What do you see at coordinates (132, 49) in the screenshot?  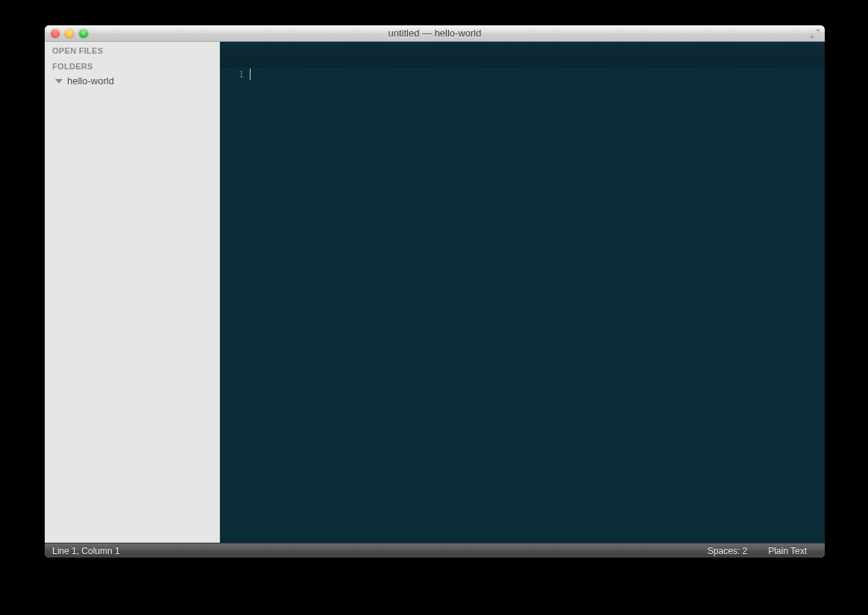 I see `open-files-header: OPEN FILES` at bounding box center [132, 49].